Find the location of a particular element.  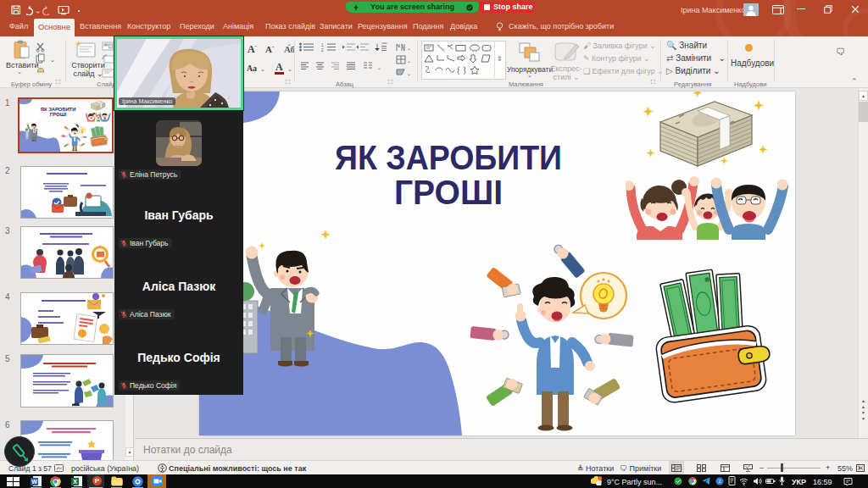

svg-text: А is located at coordinates (280, 67).